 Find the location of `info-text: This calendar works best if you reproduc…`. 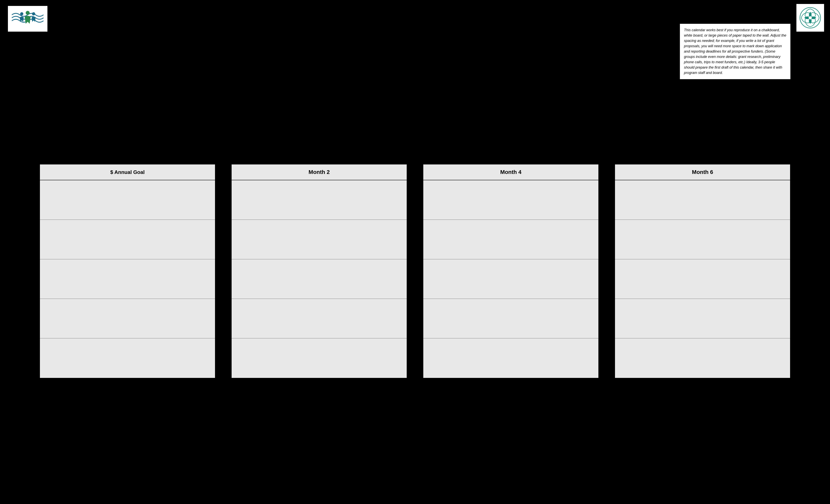

info-text: This calendar works best if you reproduc… is located at coordinates (735, 52).